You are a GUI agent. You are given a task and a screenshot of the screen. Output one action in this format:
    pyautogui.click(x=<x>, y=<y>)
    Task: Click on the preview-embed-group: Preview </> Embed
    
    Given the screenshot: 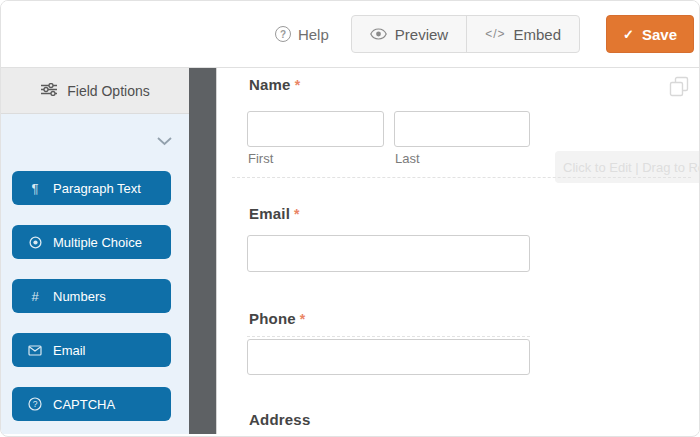 What is the action you would take?
    pyautogui.click(x=466, y=34)
    